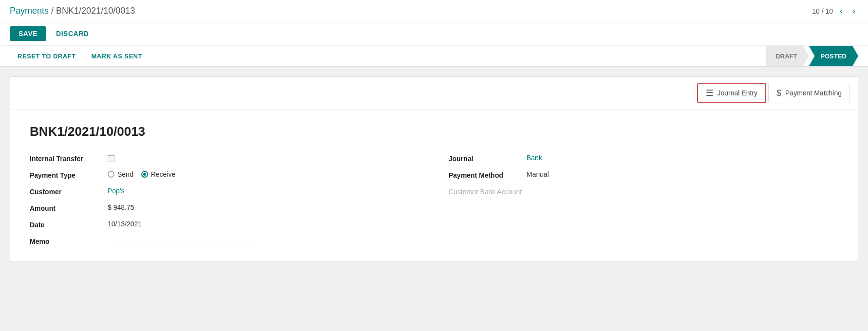 The height and width of the screenshot is (331, 868). Describe the element at coordinates (779, 93) in the screenshot. I see `dollar-icon: $` at that location.